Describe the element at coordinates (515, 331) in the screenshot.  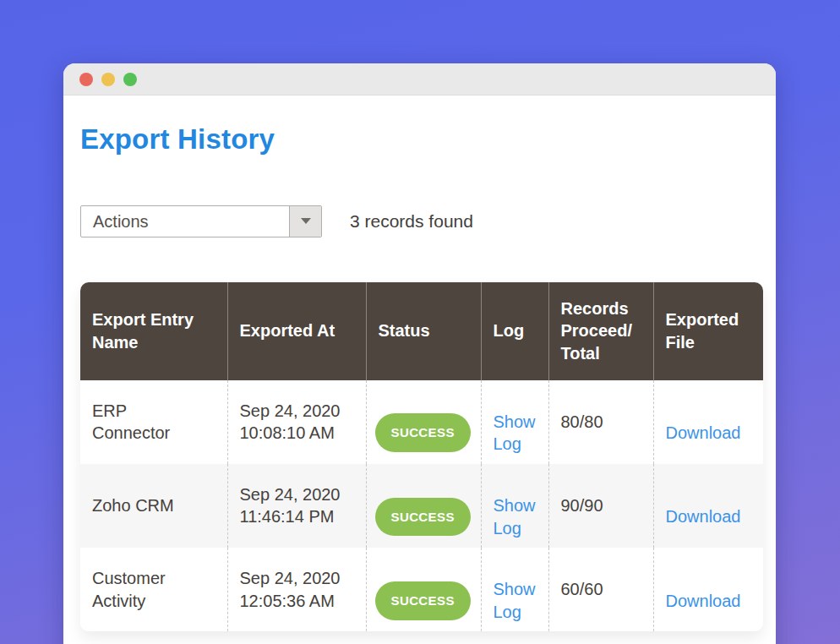
I see `column-header-log: Log` at that location.